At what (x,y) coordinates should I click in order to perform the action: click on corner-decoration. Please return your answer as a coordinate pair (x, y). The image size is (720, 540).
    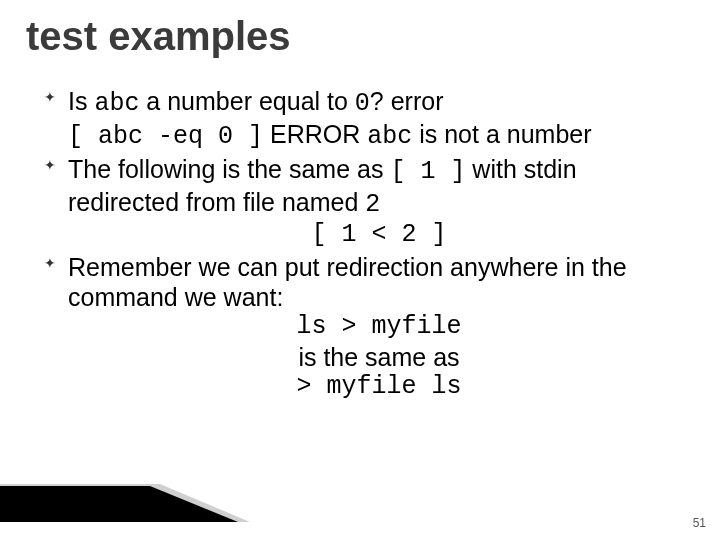
    Looking at the image, I should click on (125, 503).